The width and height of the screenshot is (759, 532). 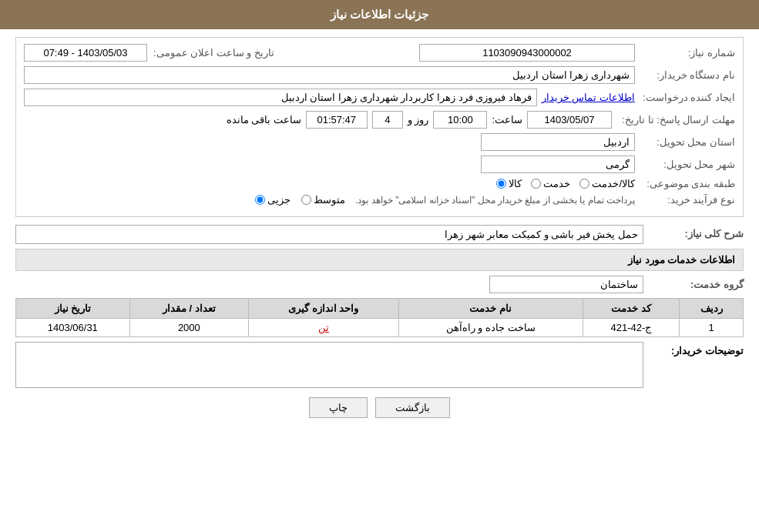 I want to click on cell-name: ساخت جاده و راه‌آهن, so click(x=490, y=328).